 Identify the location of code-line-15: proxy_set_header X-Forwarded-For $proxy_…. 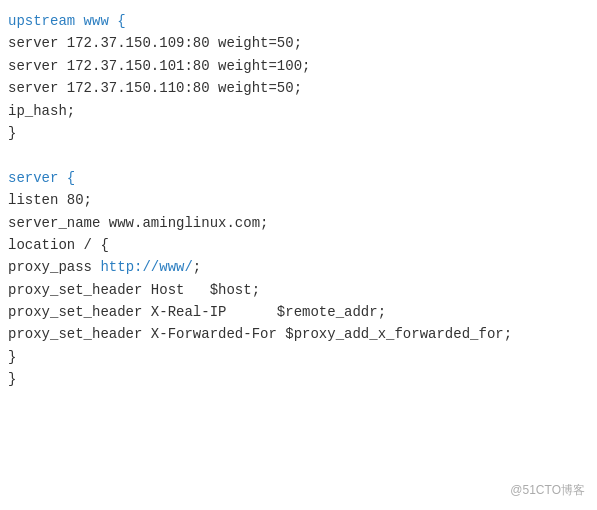
(298, 334).